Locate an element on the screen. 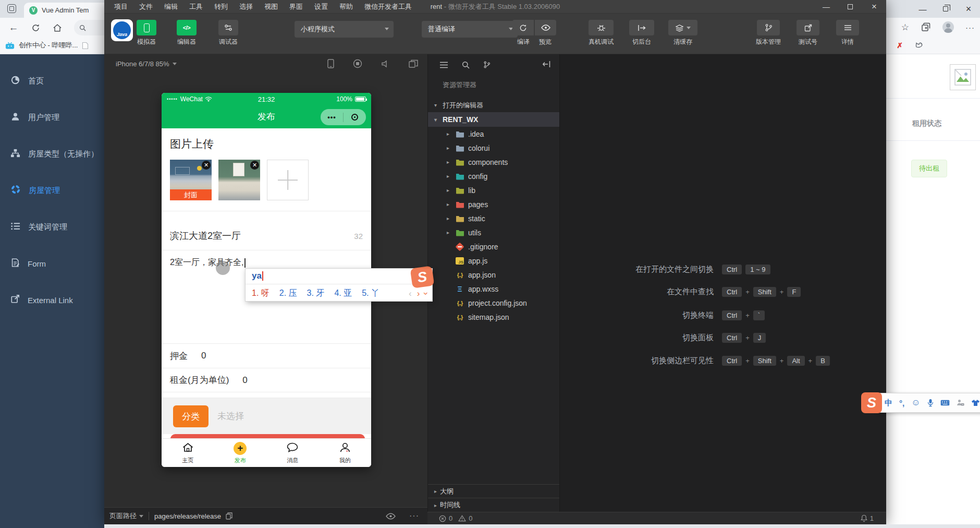 The width and height of the screenshot is (980, 528). emoji-icon: ☺ is located at coordinates (915, 403).